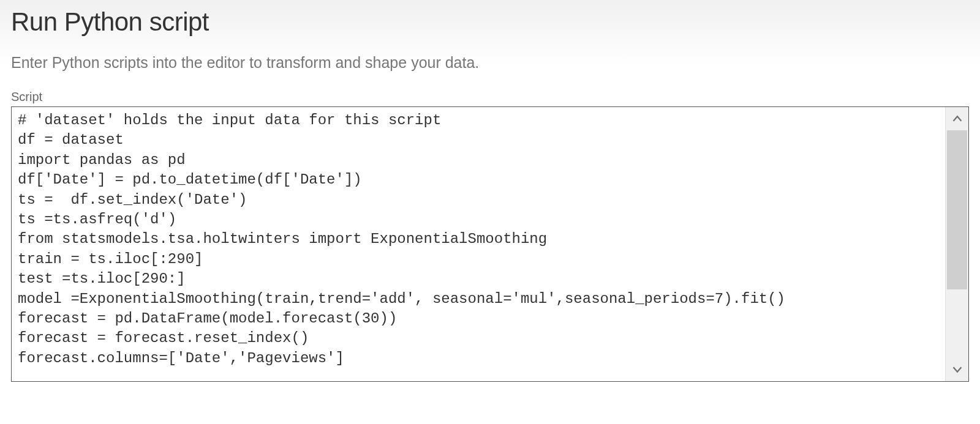  Describe the element at coordinates (957, 244) in the screenshot. I see `vertical-scrollbar` at that location.